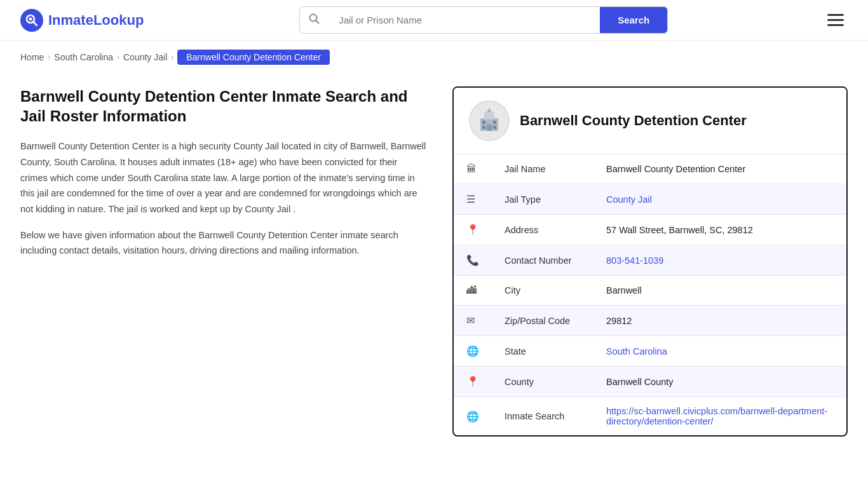  I want to click on table-row: ✉ Zip/Postal Code 29812, so click(650, 321).